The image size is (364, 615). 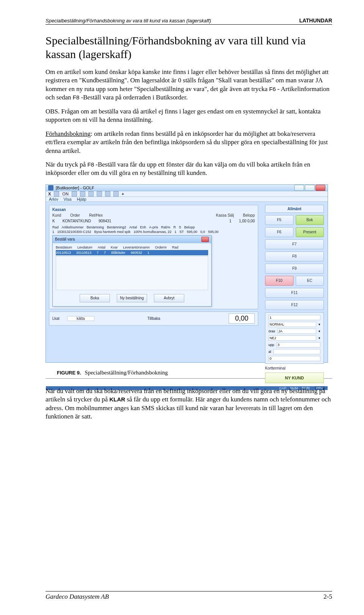 I want to click on dr-kvar: 7, so click(x=105, y=253).